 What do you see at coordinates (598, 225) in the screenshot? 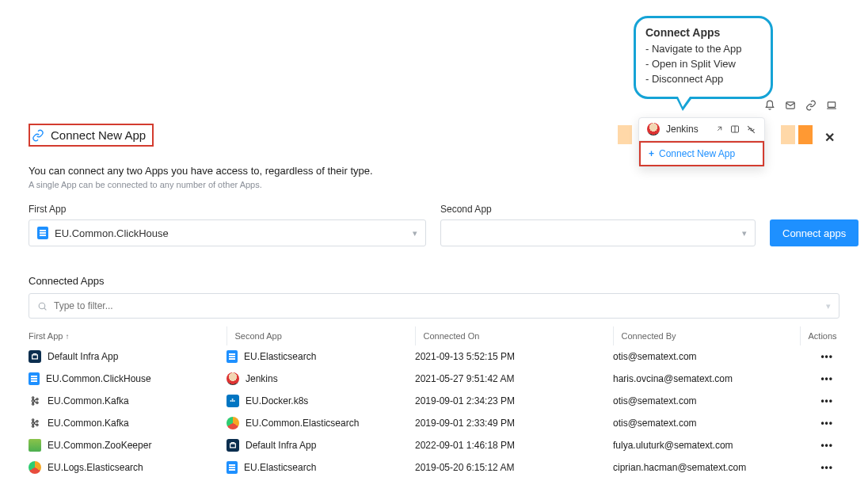
I see `second-app-col: Second App ▾` at bounding box center [598, 225].